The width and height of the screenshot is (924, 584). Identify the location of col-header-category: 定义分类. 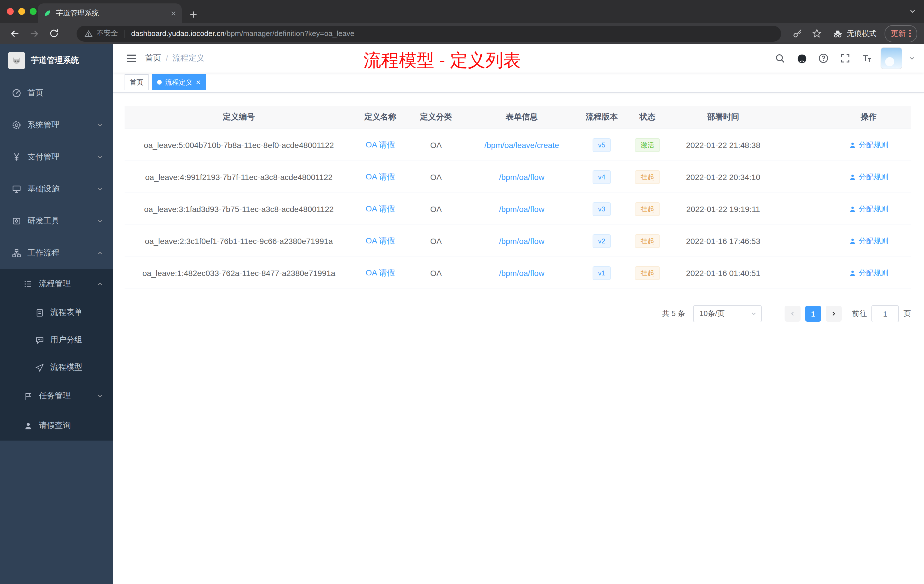
(436, 117).